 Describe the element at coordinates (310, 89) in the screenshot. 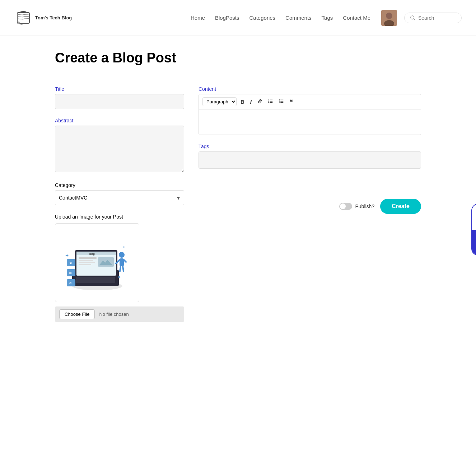

I see `content-label: Content` at that location.